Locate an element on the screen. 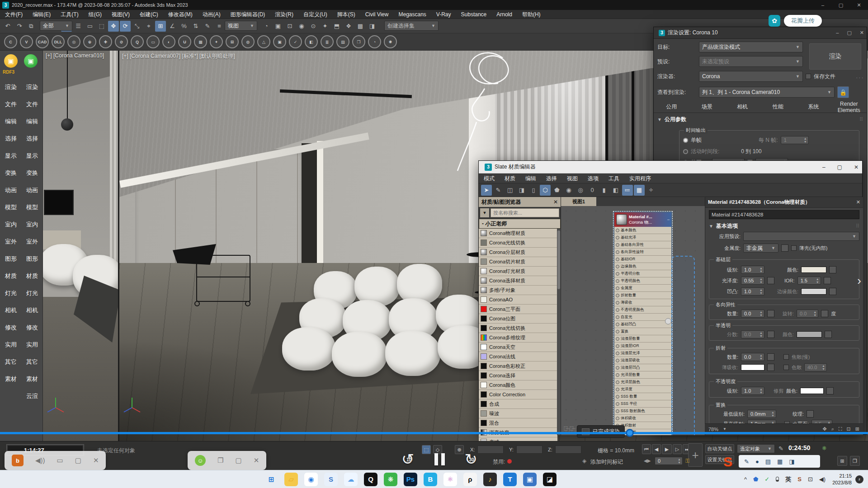  node-view: 视图1 Material #...Corona 物... – 基本颜色基础光泽基… is located at coordinates (633, 316).